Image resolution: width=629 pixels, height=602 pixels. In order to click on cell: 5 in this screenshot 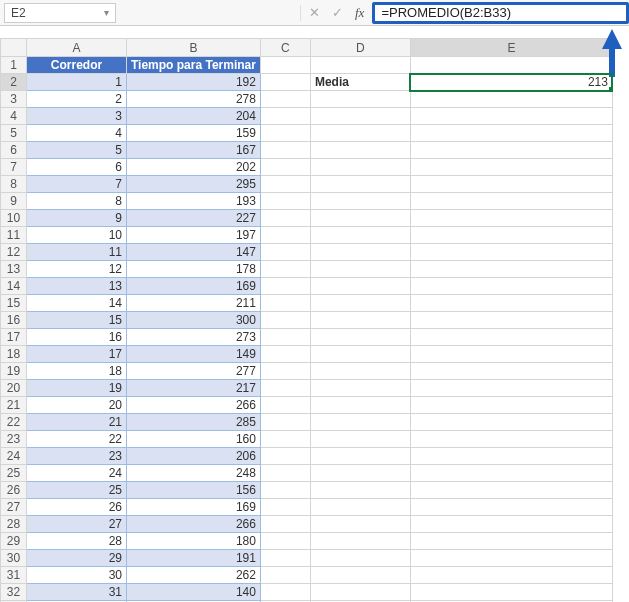, I will do `click(77, 150)`.